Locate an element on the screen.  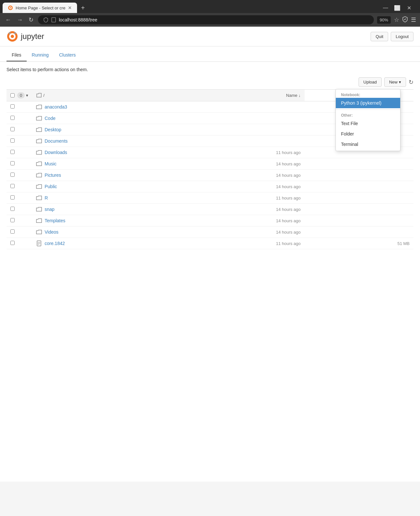
select-all-checkbox is located at coordinates (12, 96).